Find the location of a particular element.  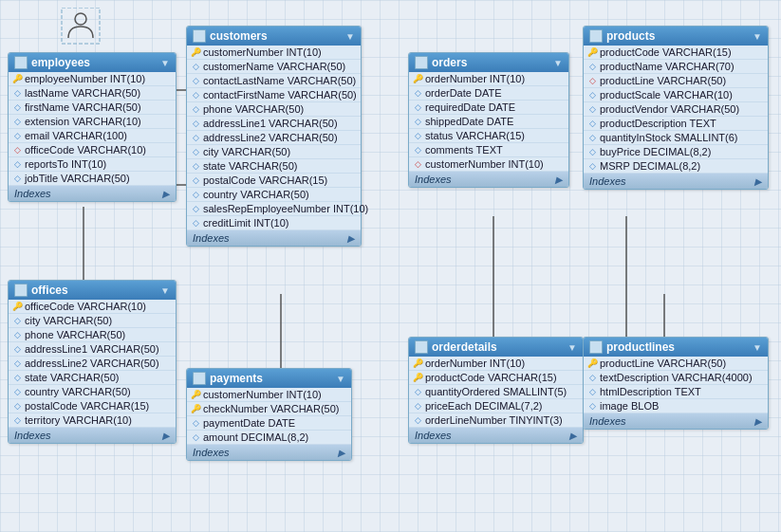

table-title-customers: customers is located at coordinates (239, 36).